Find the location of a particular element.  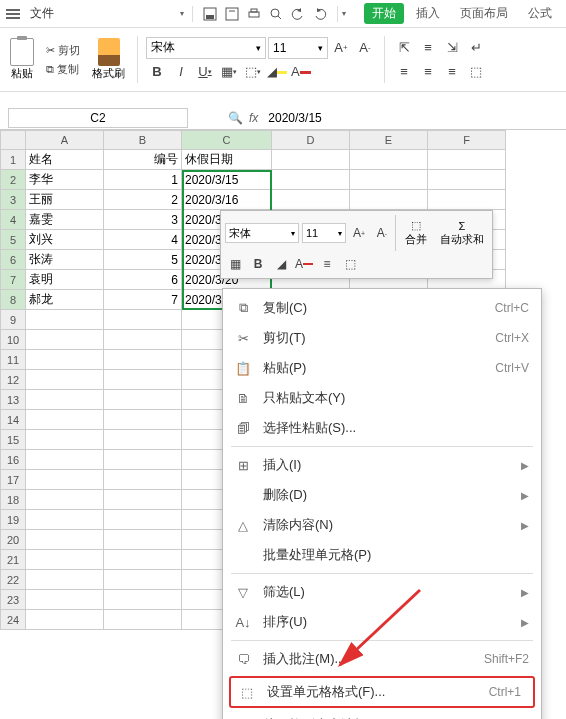

menu-item: 📋粘贴(P)Ctrl+V is located at coordinates (382, 368).